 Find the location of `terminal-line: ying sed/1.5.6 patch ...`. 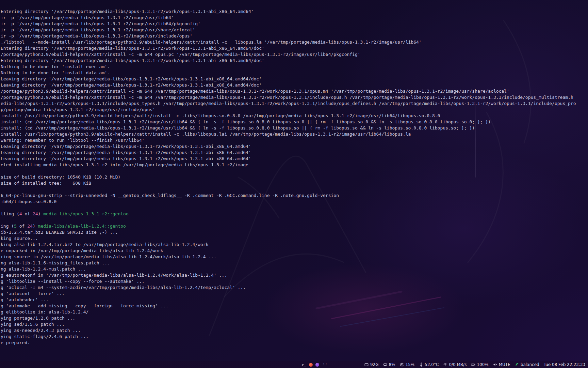

terminal-line: ying sed/1.5.6 patch ... is located at coordinates (294, 324).